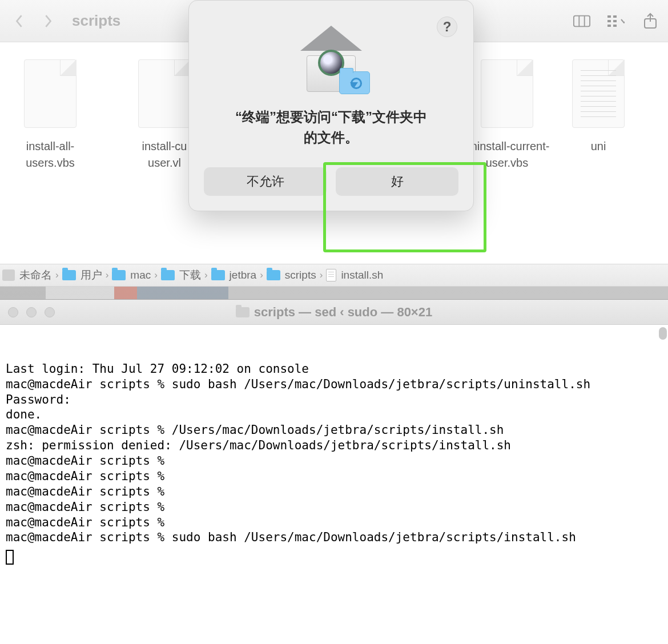 The height and width of the screenshot is (644, 668). I want to click on path-segment: mac, so click(131, 275).